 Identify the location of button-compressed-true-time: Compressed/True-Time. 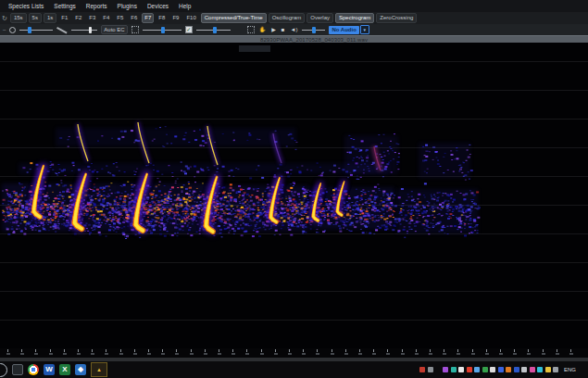
(233, 19).